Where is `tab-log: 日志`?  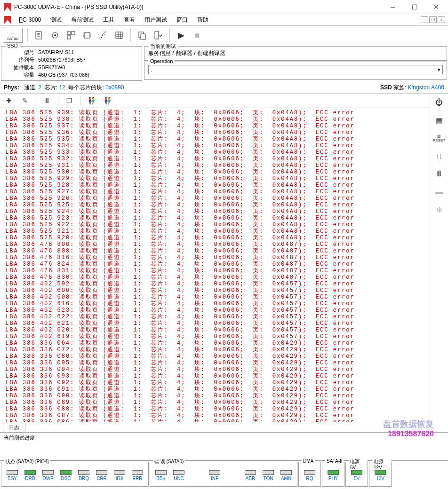 tab-log: 日志 is located at coordinates (14, 427).